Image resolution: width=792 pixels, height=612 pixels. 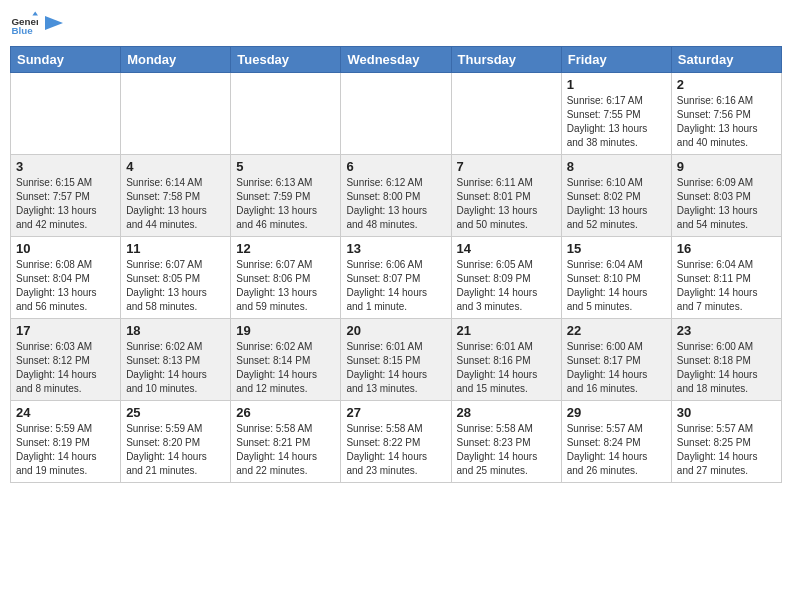 What do you see at coordinates (506, 286) in the screenshot?
I see `day-info: Sunrise: 6:05 AMSunset: 8:09 PMDaylight:…` at bounding box center [506, 286].